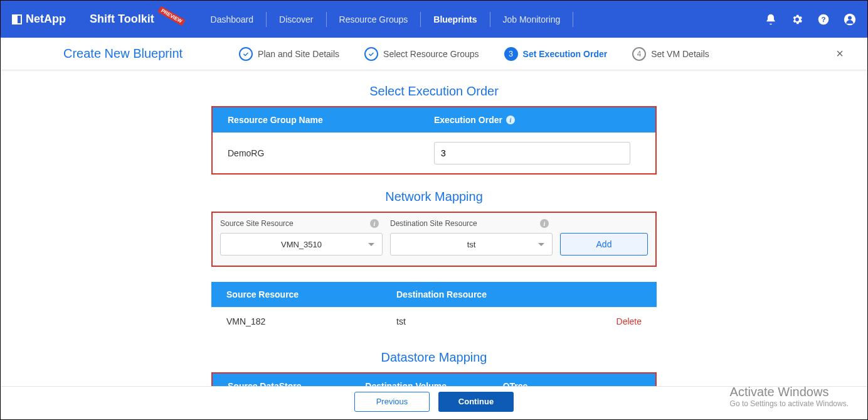 This screenshot has height=420, width=868. Describe the element at coordinates (823, 19) in the screenshot. I see `help-icon: ?` at that location.